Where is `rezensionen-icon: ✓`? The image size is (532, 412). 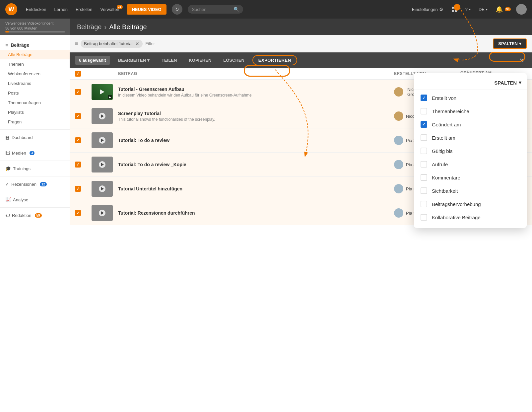
rezensionen-icon: ✓ is located at coordinates (7, 184).